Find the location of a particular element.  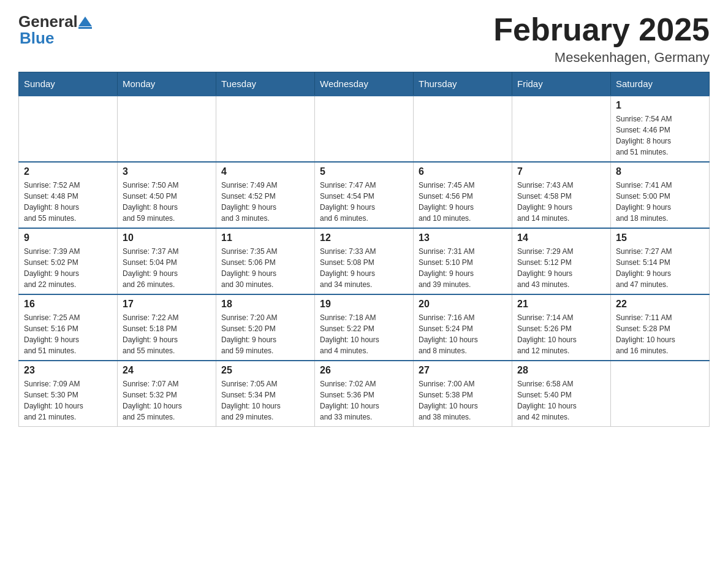

day-number: 1 is located at coordinates (660, 105).